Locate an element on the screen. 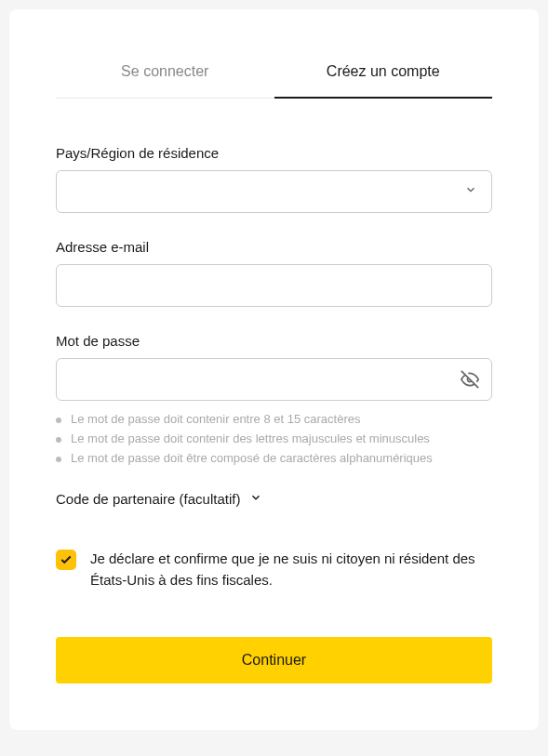 This screenshot has width=548, height=756. hint-text: Le mot de passe doit être composé de car… is located at coordinates (251, 458).